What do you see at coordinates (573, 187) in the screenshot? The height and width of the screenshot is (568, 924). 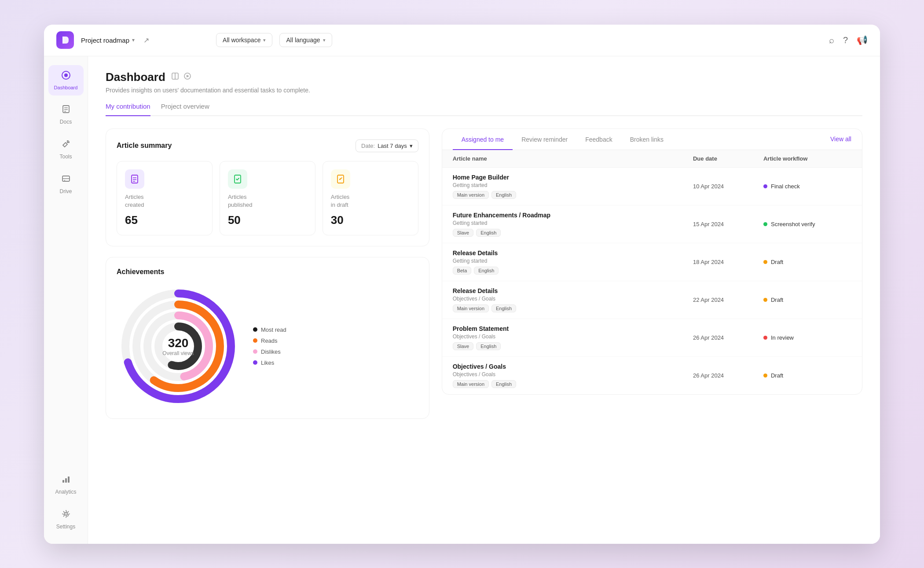 I see `article-info: Home Page Builder Getting started Main v…` at bounding box center [573, 187].